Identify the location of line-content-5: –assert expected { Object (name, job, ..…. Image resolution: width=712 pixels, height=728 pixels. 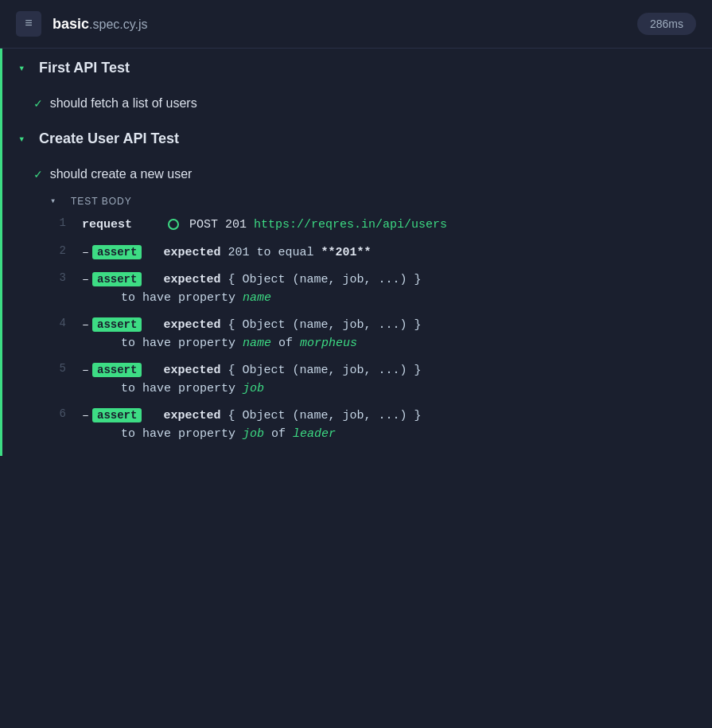
(389, 380).